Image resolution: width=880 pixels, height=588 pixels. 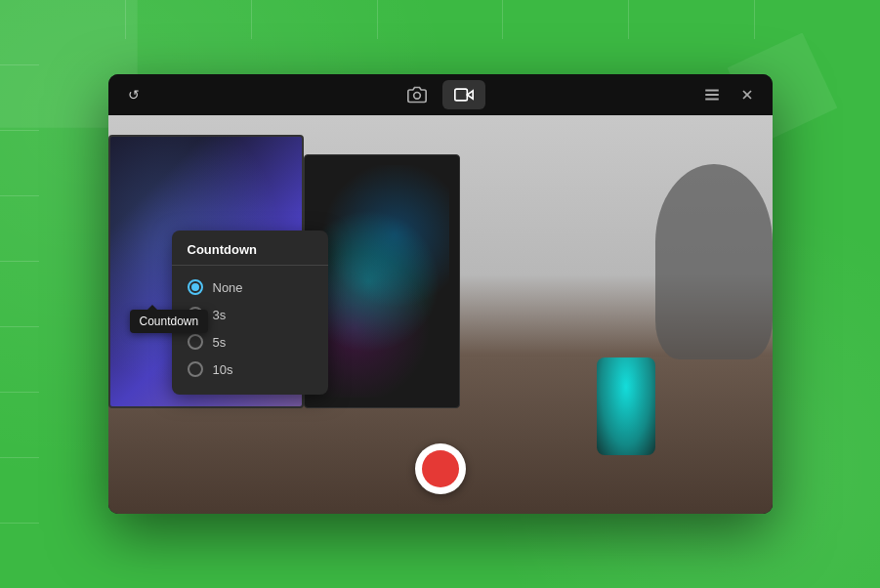 I want to click on radio-10s, so click(x=195, y=369).